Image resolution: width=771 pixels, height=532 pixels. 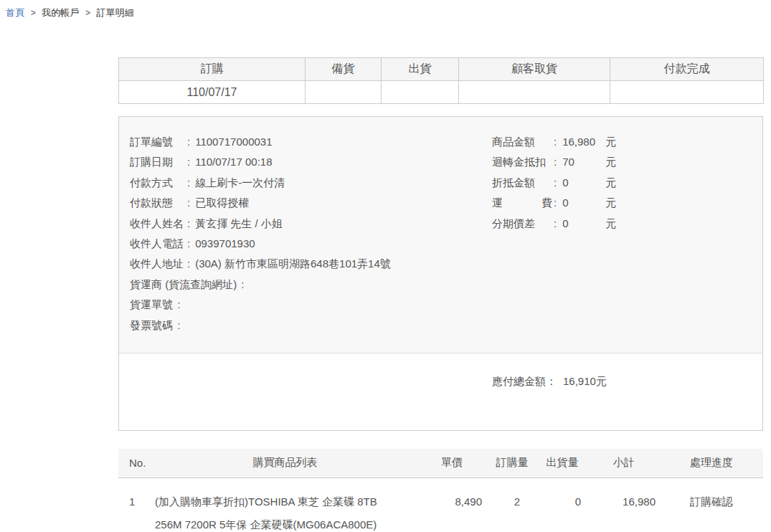 What do you see at coordinates (212, 70) in the screenshot?
I see `status-header-ordered: 訂購` at bounding box center [212, 70].